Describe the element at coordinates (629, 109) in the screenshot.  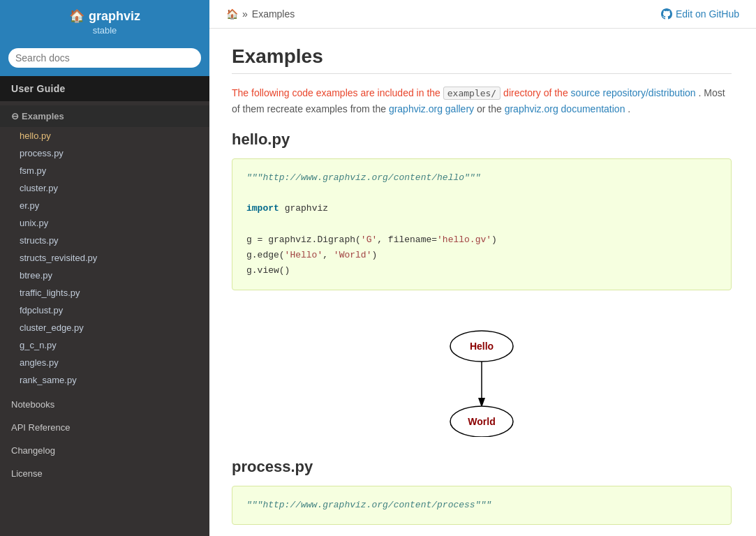
I see `intro-suffix: .` at that location.